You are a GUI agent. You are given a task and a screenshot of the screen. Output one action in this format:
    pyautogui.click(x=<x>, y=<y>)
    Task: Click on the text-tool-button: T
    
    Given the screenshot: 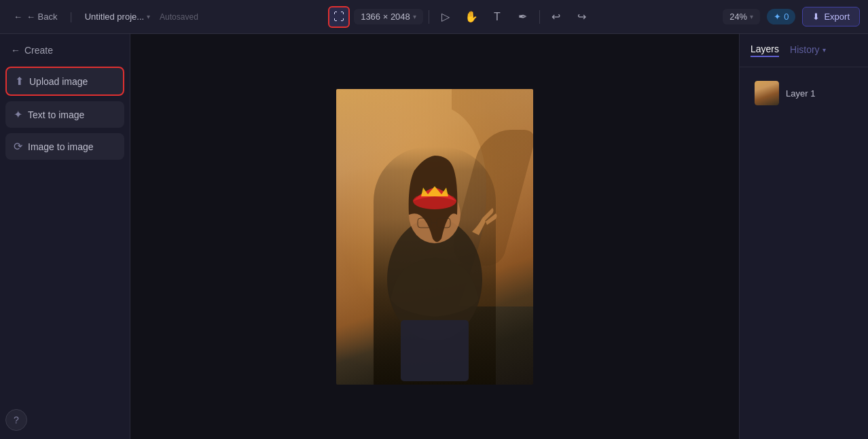 What is the action you would take?
    pyautogui.click(x=497, y=17)
    